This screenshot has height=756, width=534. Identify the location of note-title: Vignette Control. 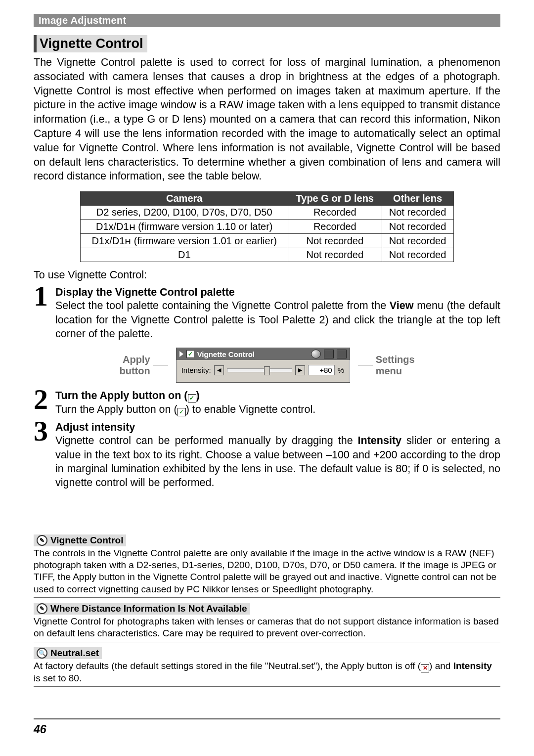
(87, 540).